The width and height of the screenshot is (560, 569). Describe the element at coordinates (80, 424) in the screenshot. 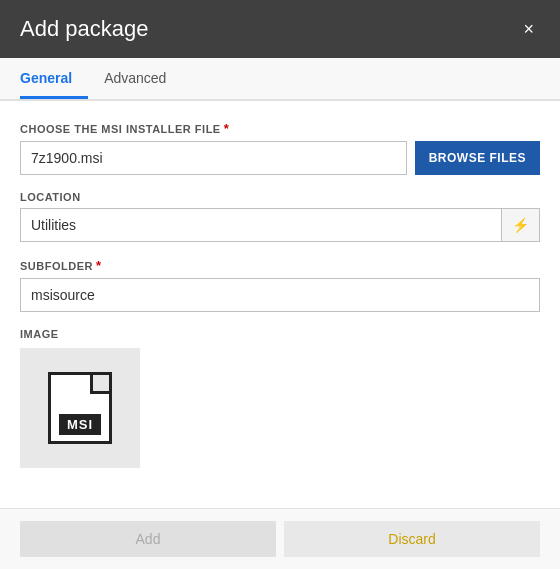

I see `msi-badge: MSI` at that location.